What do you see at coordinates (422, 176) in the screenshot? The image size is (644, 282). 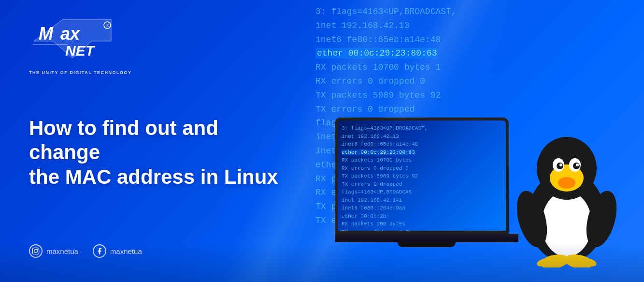 I see `laptop-screen-content: 3: flags=4163<UP,BROADCAST, inet 192.168…` at bounding box center [422, 176].